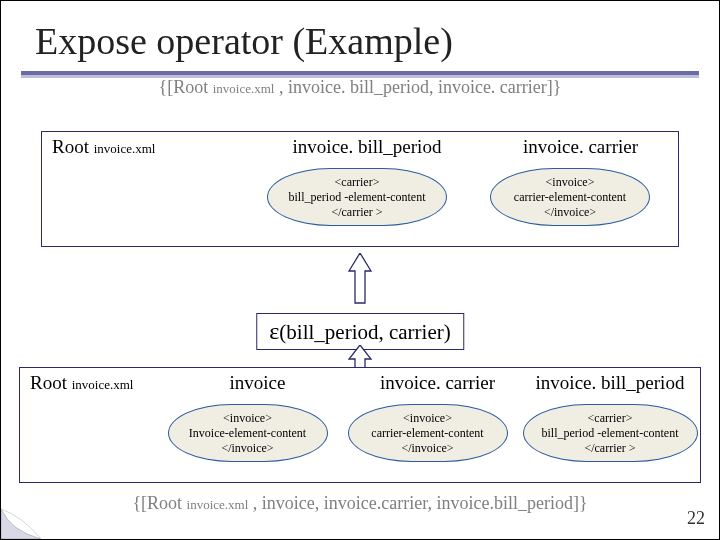 This screenshot has width=720, height=540. What do you see at coordinates (575, 147) in the screenshot?
I see `top-hdr-carrier: invoice. carrier` at bounding box center [575, 147].